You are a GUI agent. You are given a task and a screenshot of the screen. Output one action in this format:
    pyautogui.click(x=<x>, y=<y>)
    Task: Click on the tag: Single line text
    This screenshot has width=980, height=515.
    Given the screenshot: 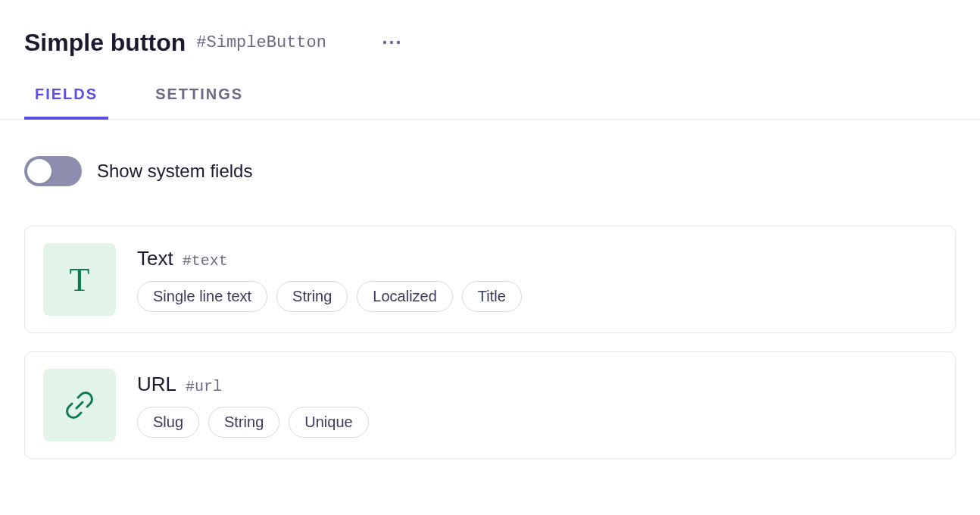 What is the action you would take?
    pyautogui.click(x=202, y=297)
    